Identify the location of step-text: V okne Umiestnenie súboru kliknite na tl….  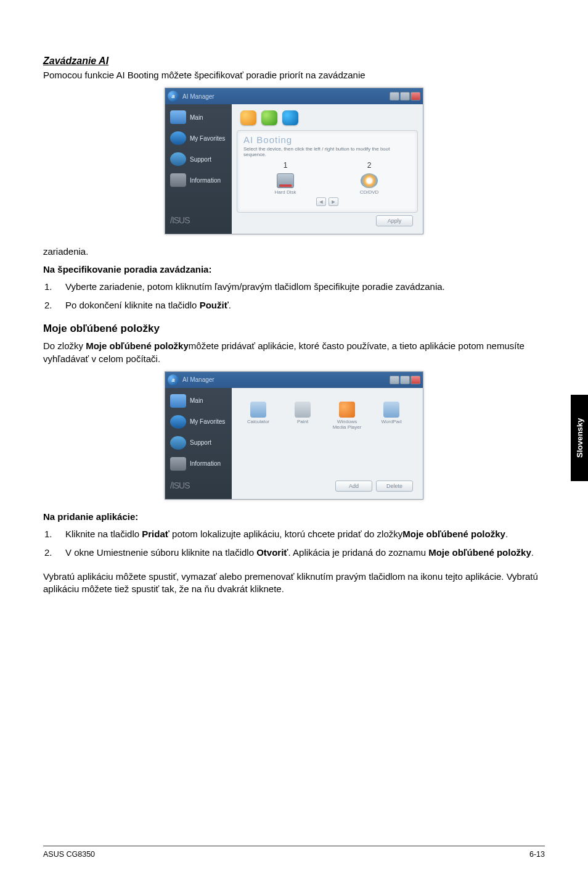
(300, 553).